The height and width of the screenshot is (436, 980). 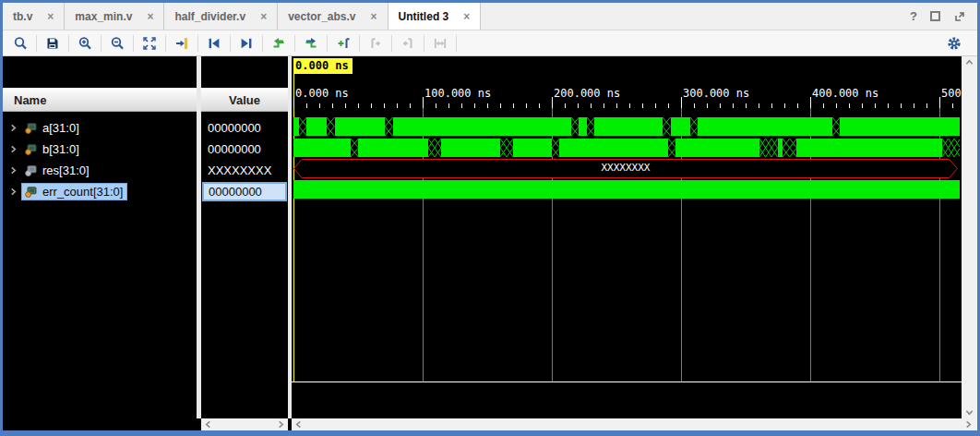 I want to click on value-row-err_count310: 00000000, so click(x=245, y=192).